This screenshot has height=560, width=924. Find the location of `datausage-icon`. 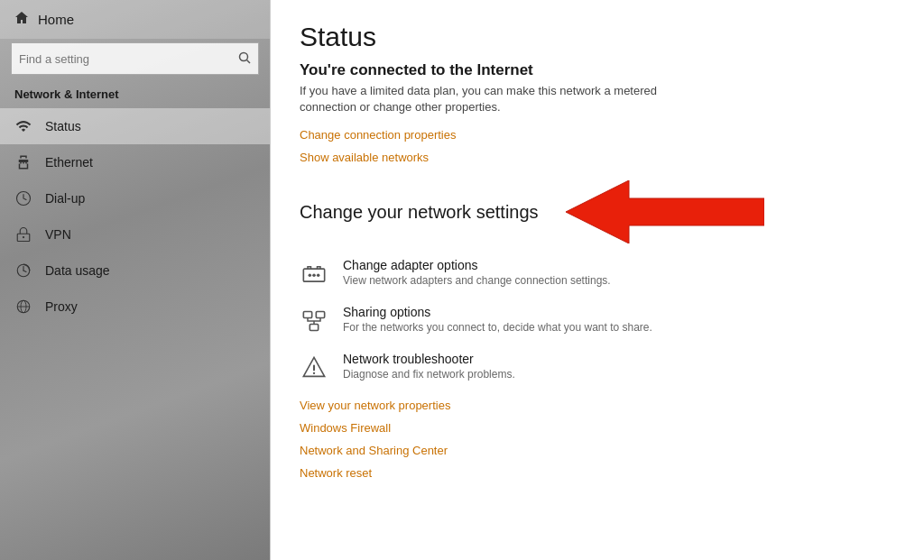

datausage-icon is located at coordinates (23, 271).